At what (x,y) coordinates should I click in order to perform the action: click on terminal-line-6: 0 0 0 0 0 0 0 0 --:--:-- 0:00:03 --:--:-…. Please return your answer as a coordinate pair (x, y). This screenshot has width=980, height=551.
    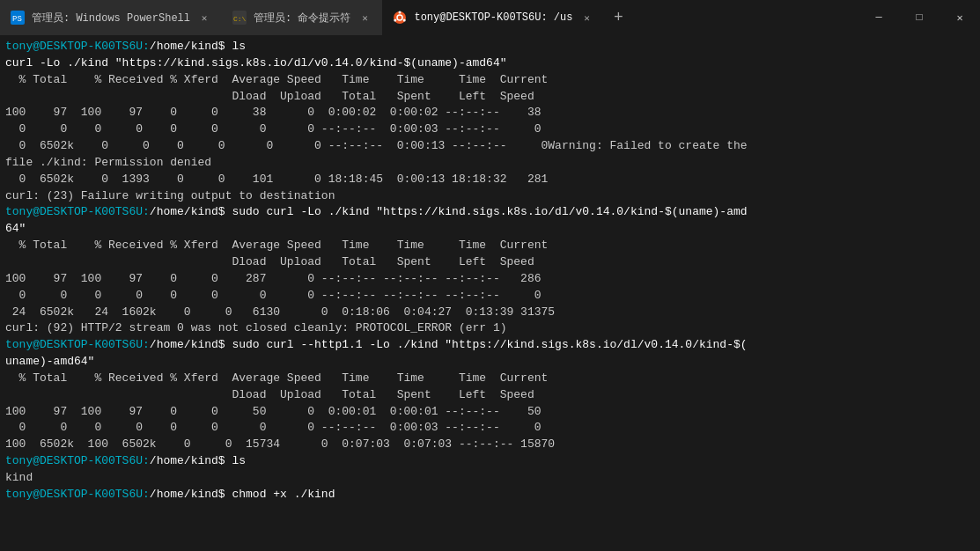
    Looking at the image, I should click on (490, 130).